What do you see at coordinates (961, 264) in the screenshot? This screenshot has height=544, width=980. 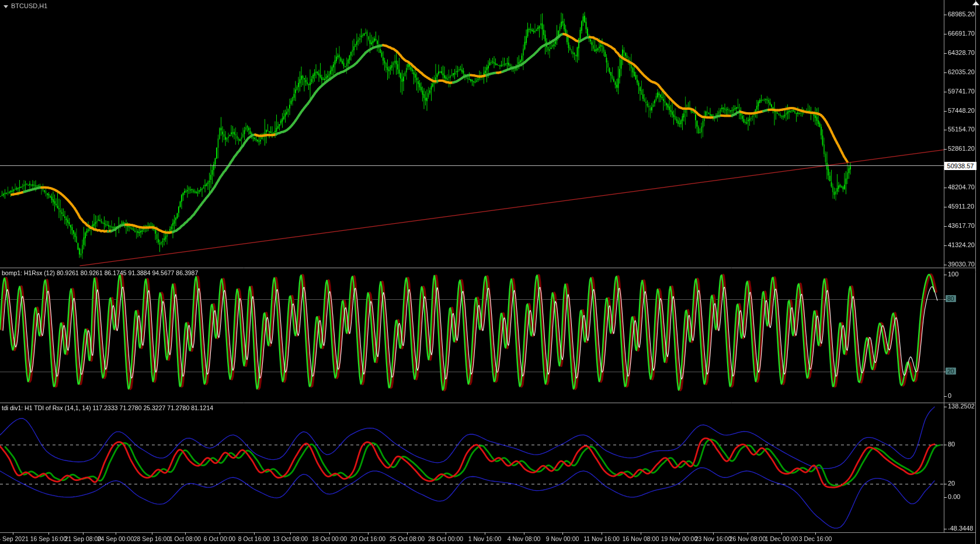 I see `price-axis-label: 39030.70` at bounding box center [961, 264].